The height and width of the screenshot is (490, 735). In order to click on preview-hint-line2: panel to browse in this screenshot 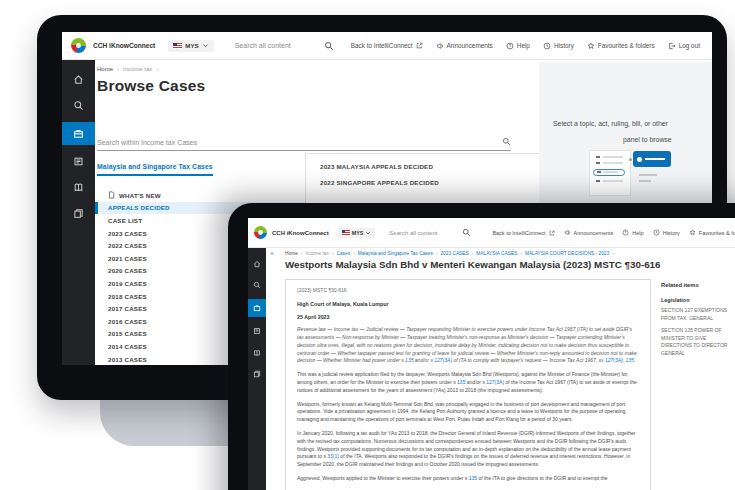, I will do `click(648, 140)`.